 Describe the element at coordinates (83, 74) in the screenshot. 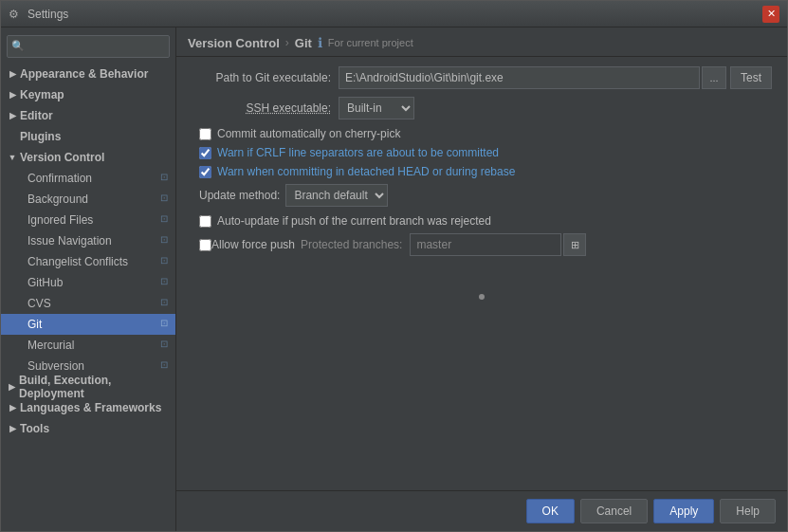

I see `sidebar-label-appearance: Appearance & Behavior` at that location.